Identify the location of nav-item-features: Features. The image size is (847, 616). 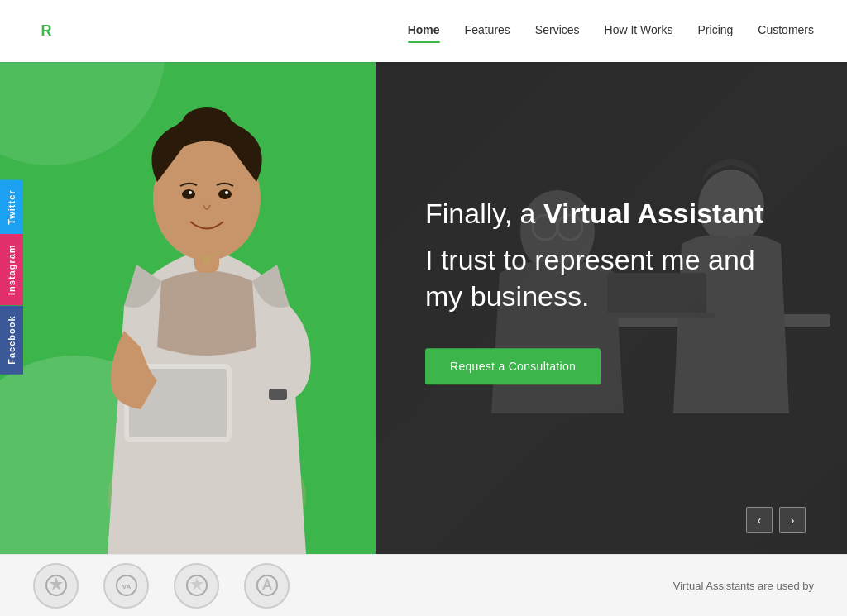
(488, 31).